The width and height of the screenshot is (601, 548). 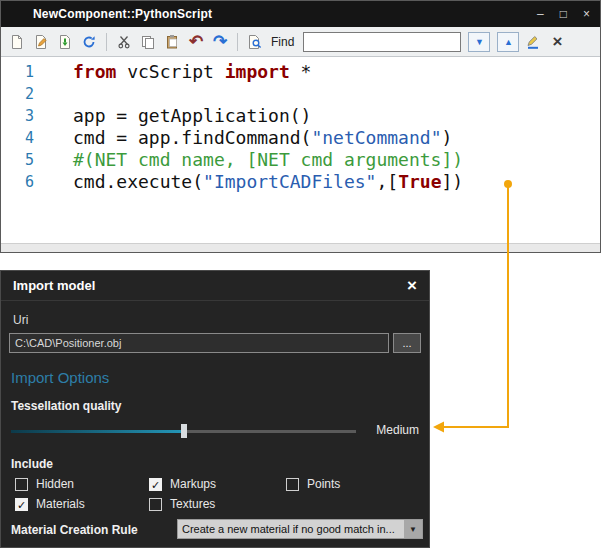 I want to click on tessellation-value: Medium, so click(x=398, y=430).